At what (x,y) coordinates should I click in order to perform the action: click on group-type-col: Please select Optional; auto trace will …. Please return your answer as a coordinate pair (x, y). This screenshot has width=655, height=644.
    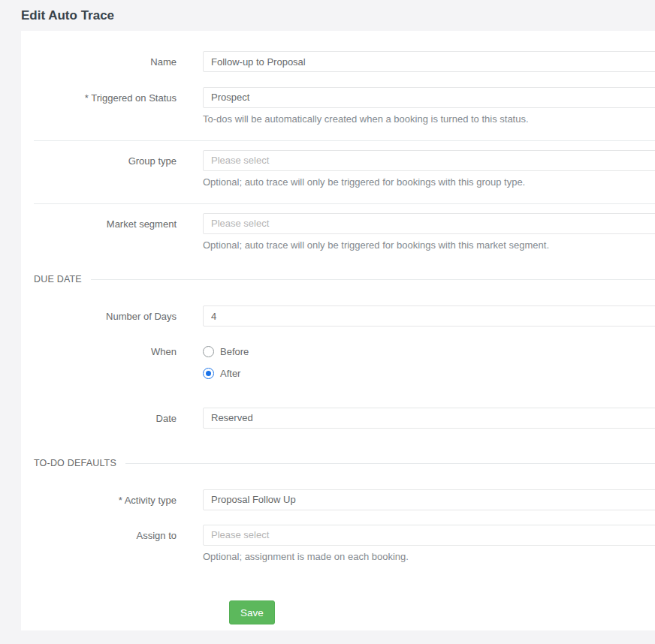
    Looking at the image, I should click on (429, 170).